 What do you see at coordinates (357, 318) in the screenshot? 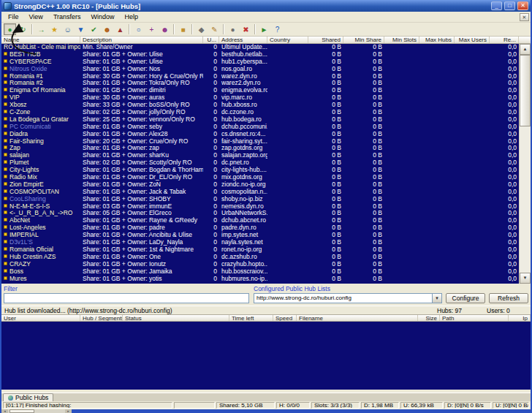
I see `transfers-column-header: Filename` at bounding box center [357, 318].